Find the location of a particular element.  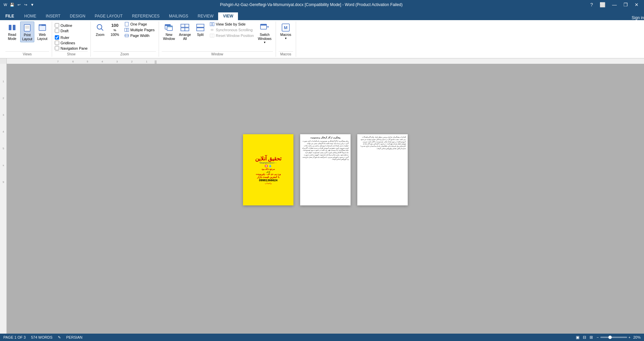

tab-review: REVIEW is located at coordinates (206, 16).